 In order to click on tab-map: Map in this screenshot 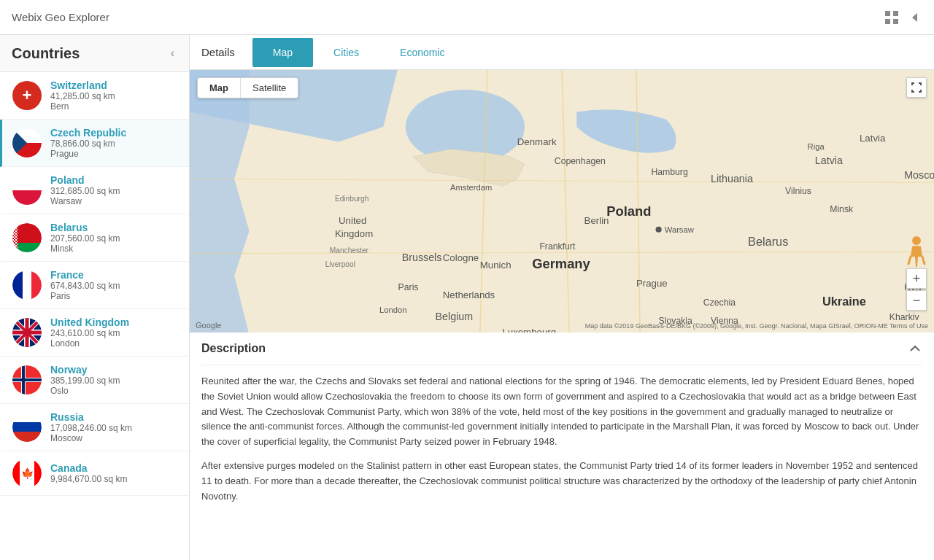, I will do `click(283, 52)`.